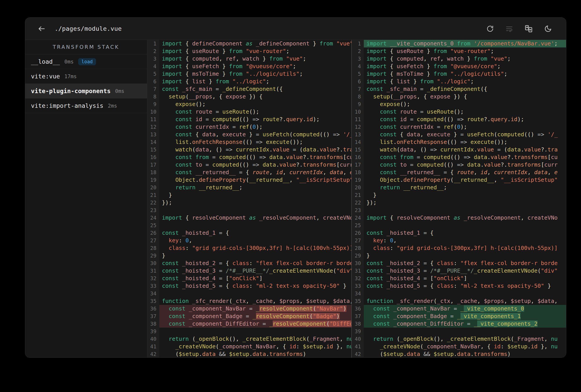  I want to click on line-number: 32, so click(153, 278).